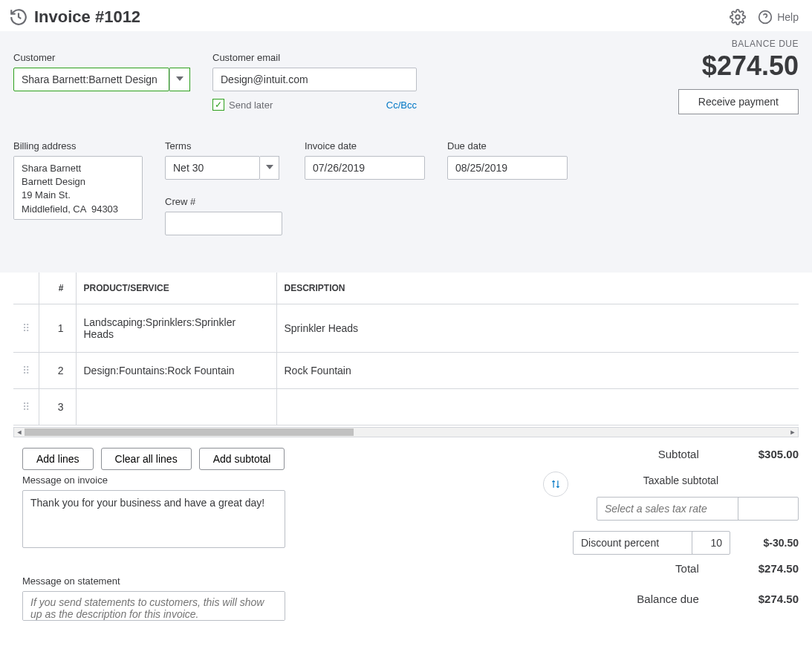 This screenshot has width=812, height=649. I want to click on customer-select, so click(91, 79).